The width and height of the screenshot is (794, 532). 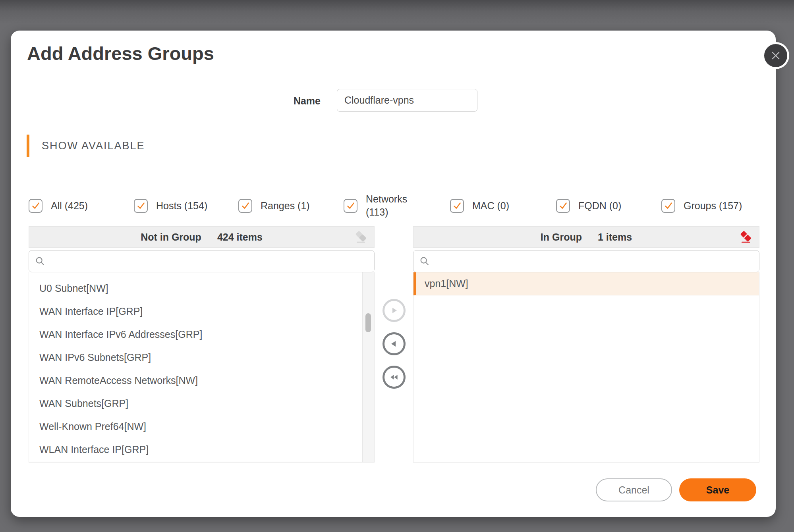 What do you see at coordinates (394, 377) in the screenshot?
I see `move-all-left-button` at bounding box center [394, 377].